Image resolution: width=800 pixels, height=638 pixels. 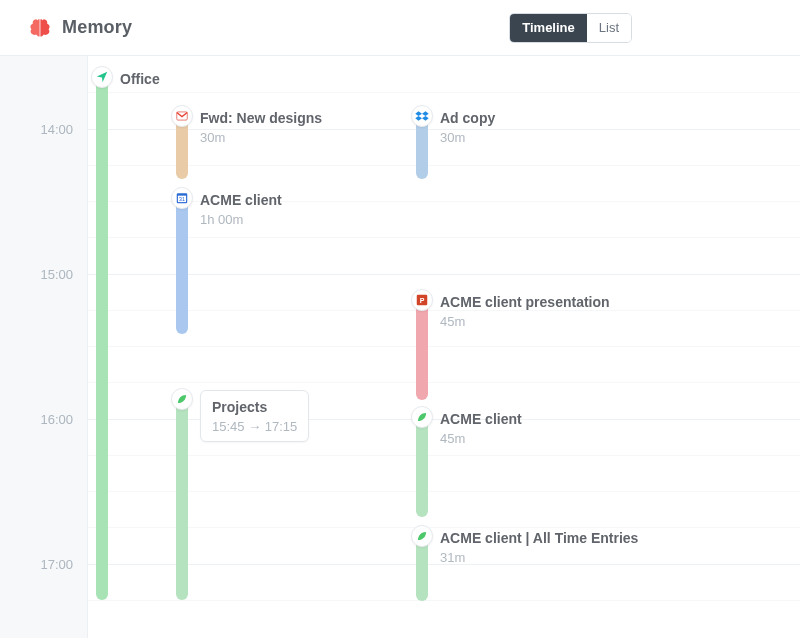 What do you see at coordinates (468, 126) in the screenshot?
I see `event-info: Ad copy30m` at bounding box center [468, 126].